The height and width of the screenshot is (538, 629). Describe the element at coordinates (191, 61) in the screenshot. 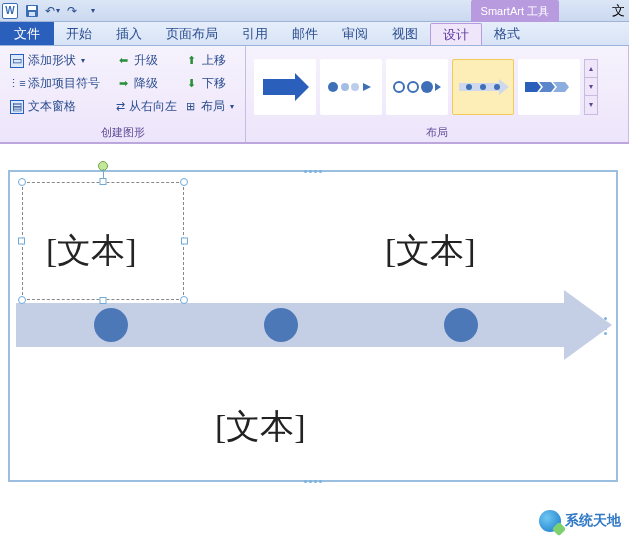

I see `arrow-up-icon: ⬆` at that location.